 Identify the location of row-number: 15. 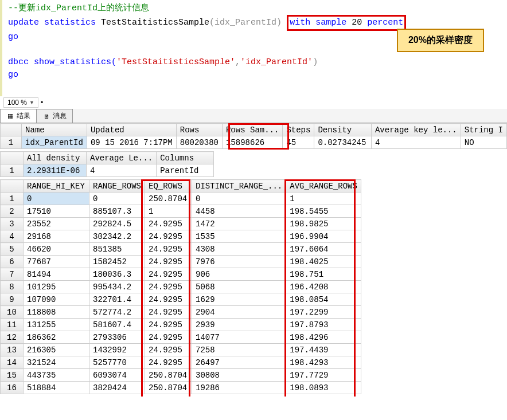
(12, 375).